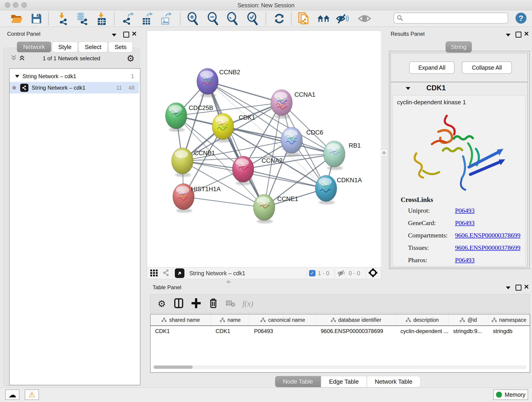  What do you see at coordinates (342, 19) in the screenshot?
I see `hide-selected-button` at bounding box center [342, 19].